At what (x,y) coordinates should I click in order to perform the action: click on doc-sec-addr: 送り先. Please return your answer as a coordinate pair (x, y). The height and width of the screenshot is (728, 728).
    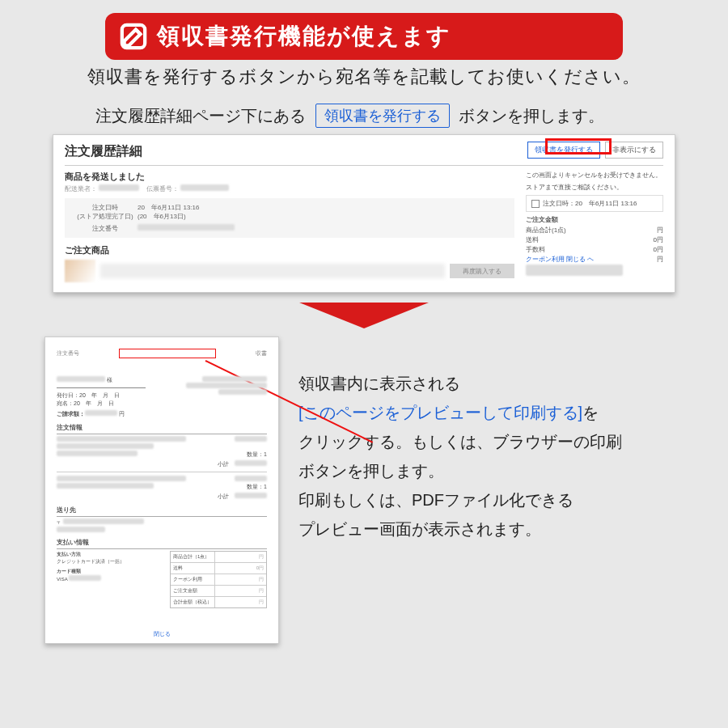
    Looking at the image, I should click on (162, 511).